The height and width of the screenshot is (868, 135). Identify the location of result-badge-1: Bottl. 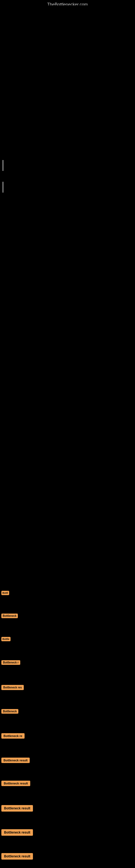
(5, 593).